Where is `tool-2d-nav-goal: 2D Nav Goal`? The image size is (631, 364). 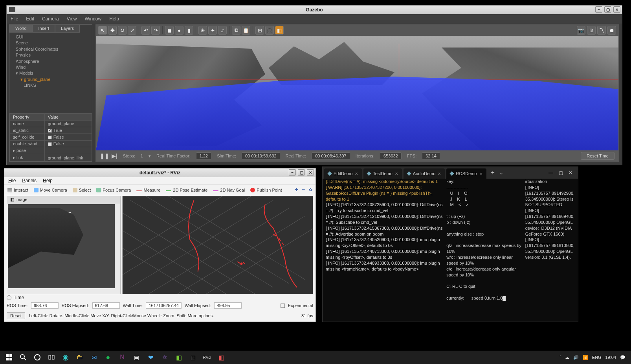 tool-2d-nav-goal: 2D Nav Goal is located at coordinates (229, 190).